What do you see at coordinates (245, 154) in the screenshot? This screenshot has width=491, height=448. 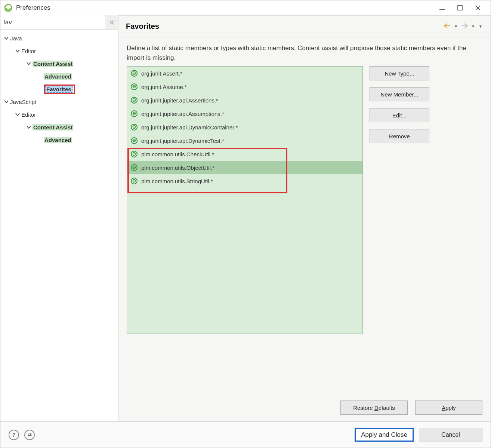 I see `list-item: Θplm.common.utils.CheckUtil.*` at bounding box center [245, 154].